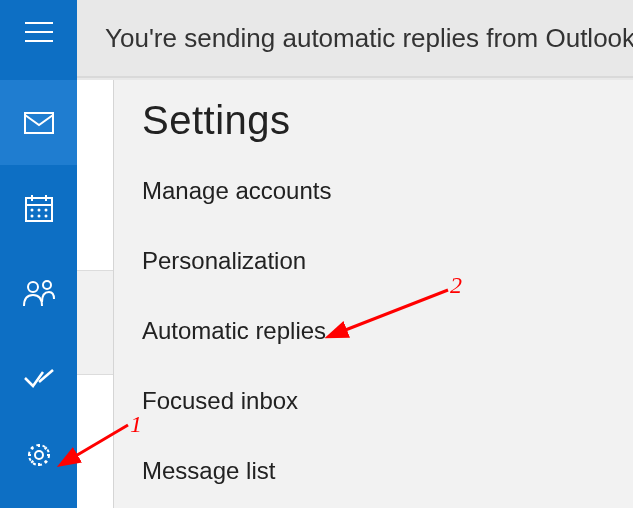 The width and height of the screenshot is (633, 508). Describe the element at coordinates (388, 401) in the screenshot. I see `settings-item-focused-inbox: Focused inbox` at that location.